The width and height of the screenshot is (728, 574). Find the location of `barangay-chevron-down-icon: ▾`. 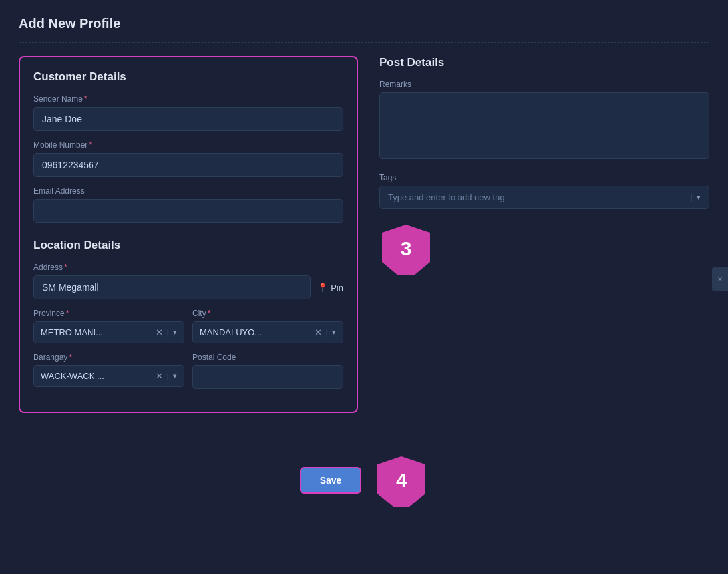

barangay-chevron-down-icon: ▾ is located at coordinates (175, 376).